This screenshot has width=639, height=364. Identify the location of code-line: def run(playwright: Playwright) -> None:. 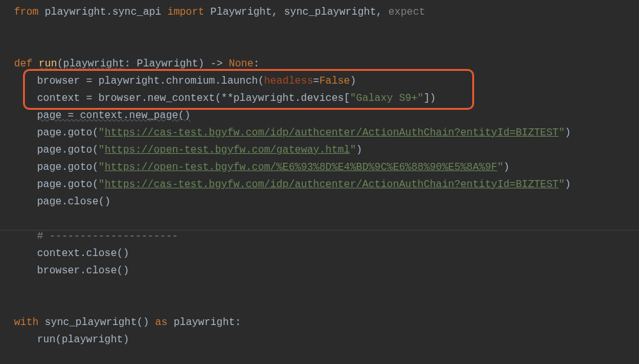
(323, 64).